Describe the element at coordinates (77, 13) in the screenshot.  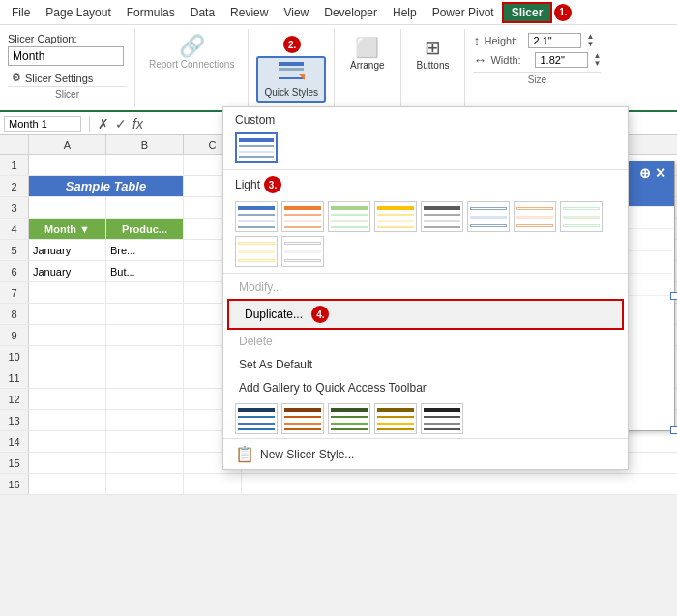
I see `menu-page-layout: Page Layout` at that location.